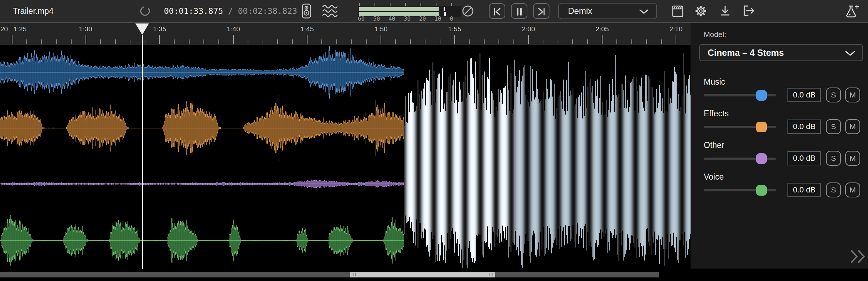  What do you see at coordinates (497, 11) in the screenshot?
I see `skip-start-button` at bounding box center [497, 11].